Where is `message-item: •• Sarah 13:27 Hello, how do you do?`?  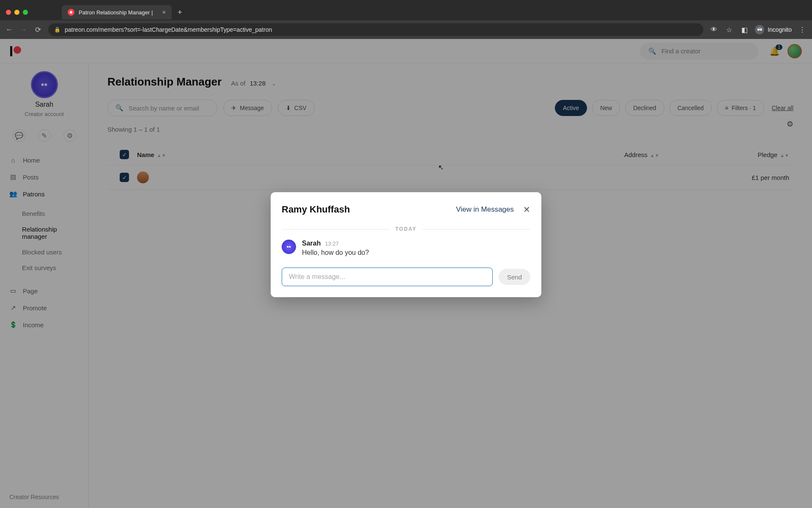 message-item: •• Sarah 13:27 Hello, how do you do? is located at coordinates (406, 248).